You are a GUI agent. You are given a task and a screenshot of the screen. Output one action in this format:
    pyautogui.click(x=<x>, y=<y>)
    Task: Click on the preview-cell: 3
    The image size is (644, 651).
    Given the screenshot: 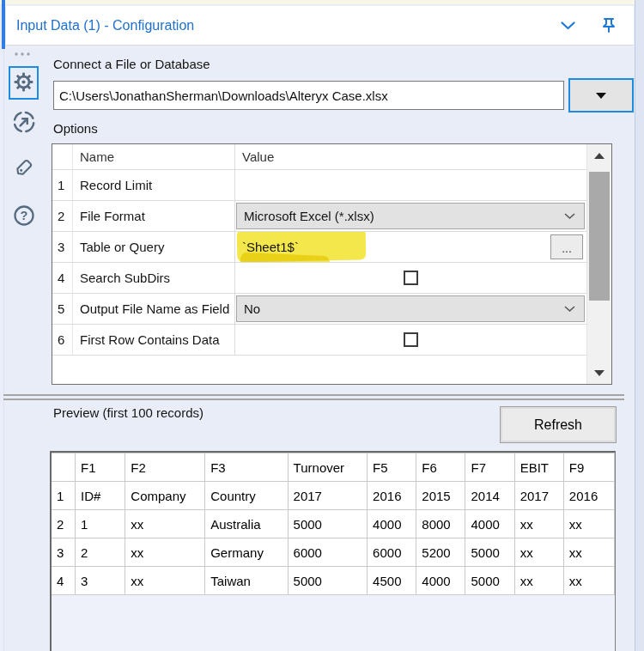 What is the action you would take?
    pyautogui.click(x=64, y=553)
    